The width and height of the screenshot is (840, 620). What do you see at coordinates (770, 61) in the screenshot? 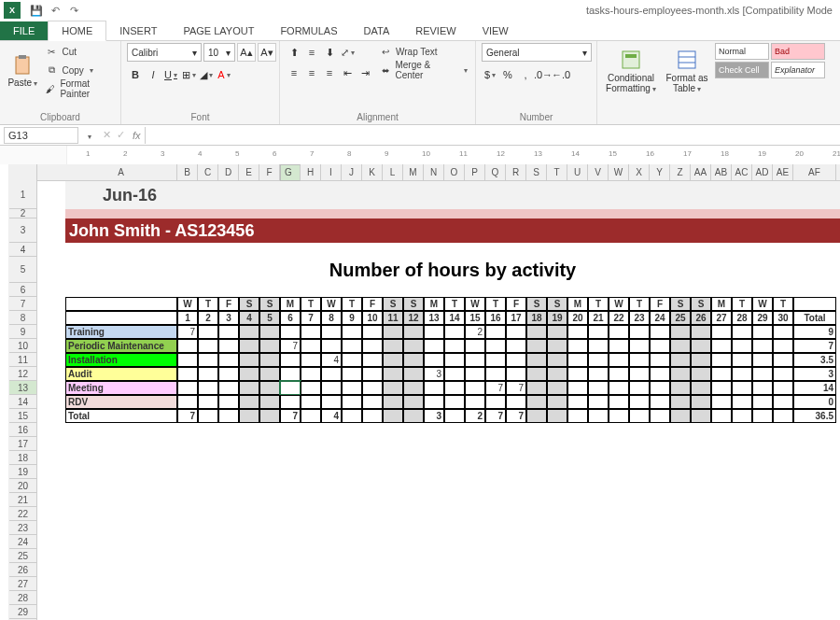
I see `cell-styles-gallery: Normal Bad Check Cell Explanator` at bounding box center [770, 61].